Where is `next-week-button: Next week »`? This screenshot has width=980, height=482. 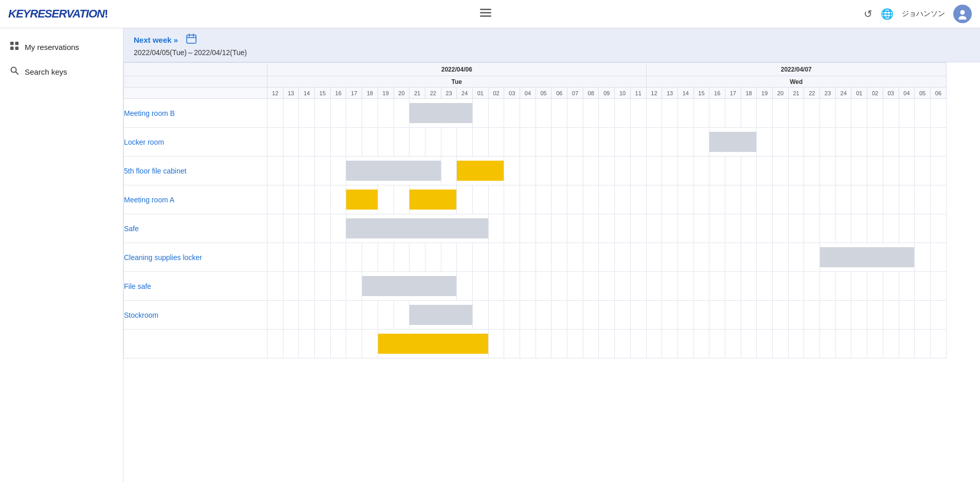 next-week-button: Next week » is located at coordinates (156, 40).